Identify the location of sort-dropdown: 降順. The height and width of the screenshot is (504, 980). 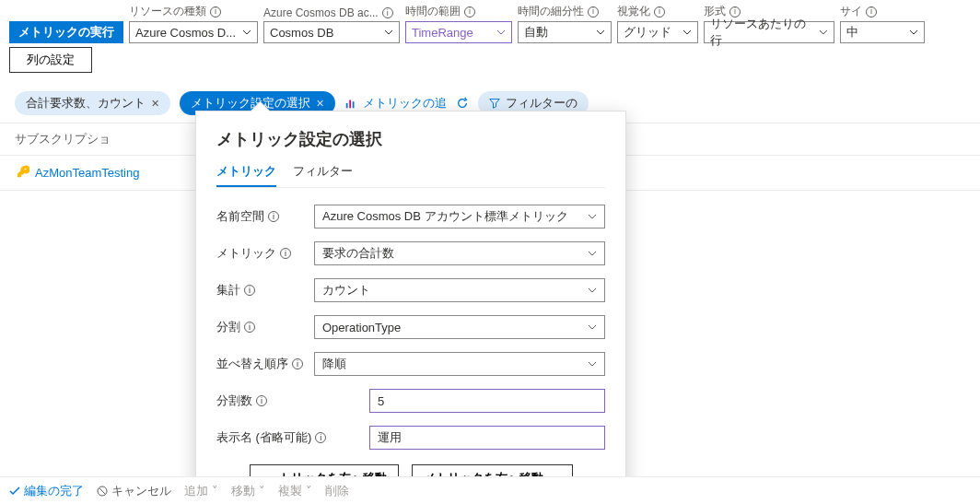
(460, 364).